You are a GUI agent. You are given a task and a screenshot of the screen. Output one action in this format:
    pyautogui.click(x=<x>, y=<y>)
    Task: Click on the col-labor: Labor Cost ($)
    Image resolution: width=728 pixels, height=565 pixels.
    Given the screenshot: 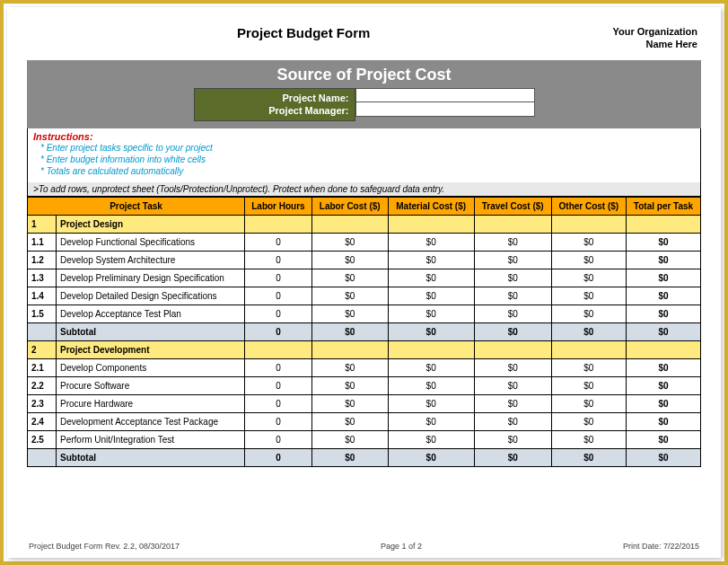 What is the action you would take?
    pyautogui.click(x=350, y=207)
    